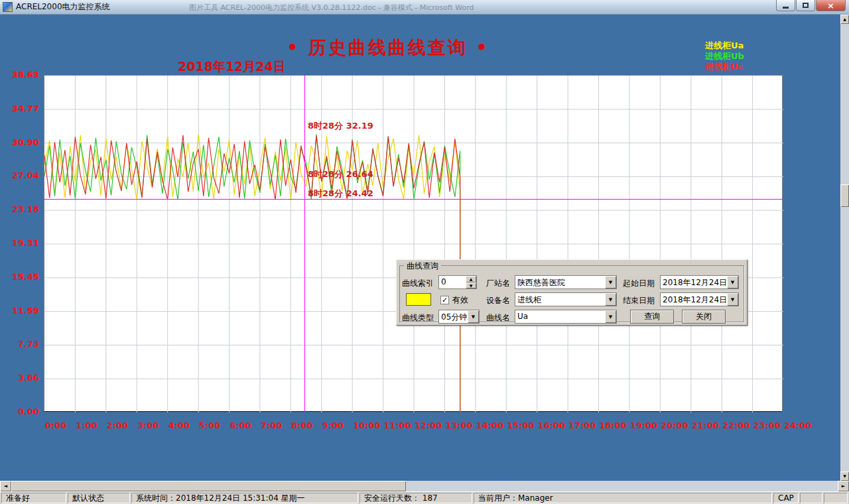 The height and width of the screenshot is (504, 849). I want to click on x-tick-label: 11:00, so click(398, 426).